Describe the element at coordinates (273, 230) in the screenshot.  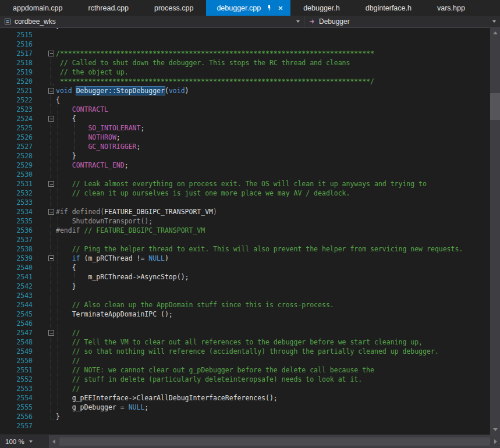
I see `code-text: #endif // FEATURE_DBGIPC_TRANSPORT_VM` at that location.